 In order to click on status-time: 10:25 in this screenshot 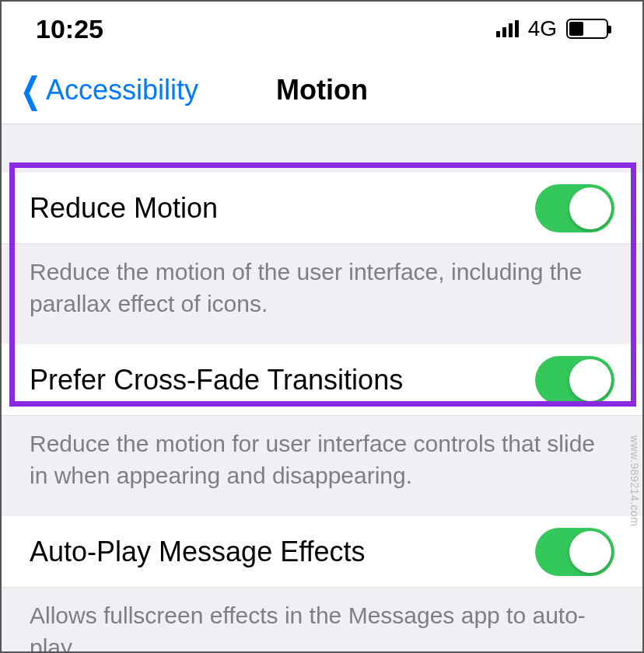, I will do `click(70, 30)`.